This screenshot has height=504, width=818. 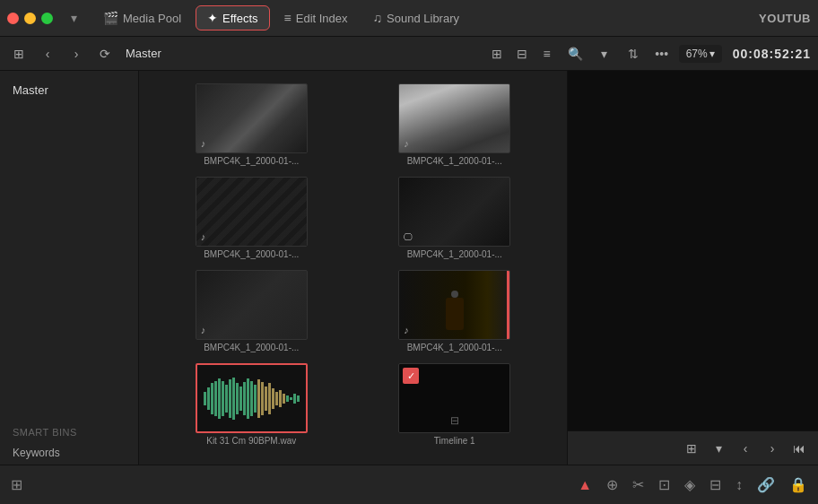 I want to click on waveform-visual, so click(x=251, y=398).